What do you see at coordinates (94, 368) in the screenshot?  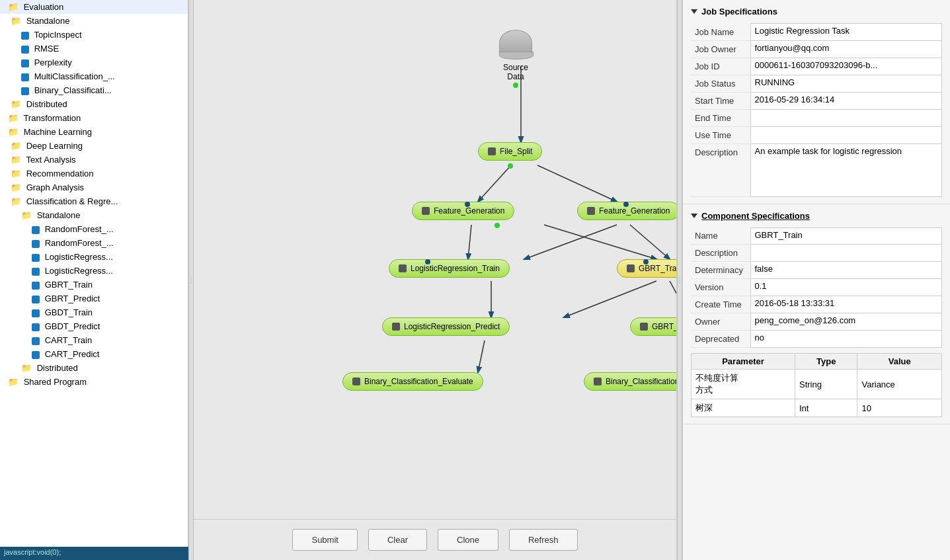 I see `sidebar-item-distributed-ml: 📁 Distributed` at bounding box center [94, 368].